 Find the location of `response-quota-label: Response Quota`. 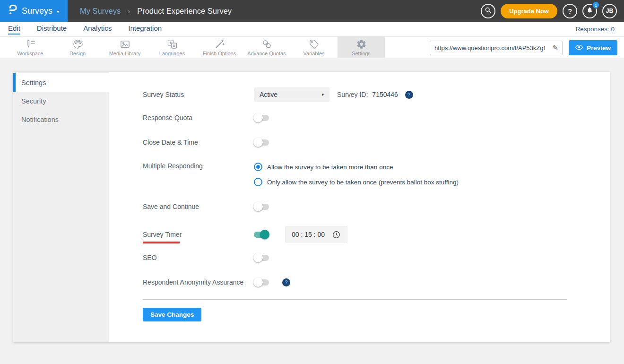

response-quota-label: Response Quota is located at coordinates (199, 118).